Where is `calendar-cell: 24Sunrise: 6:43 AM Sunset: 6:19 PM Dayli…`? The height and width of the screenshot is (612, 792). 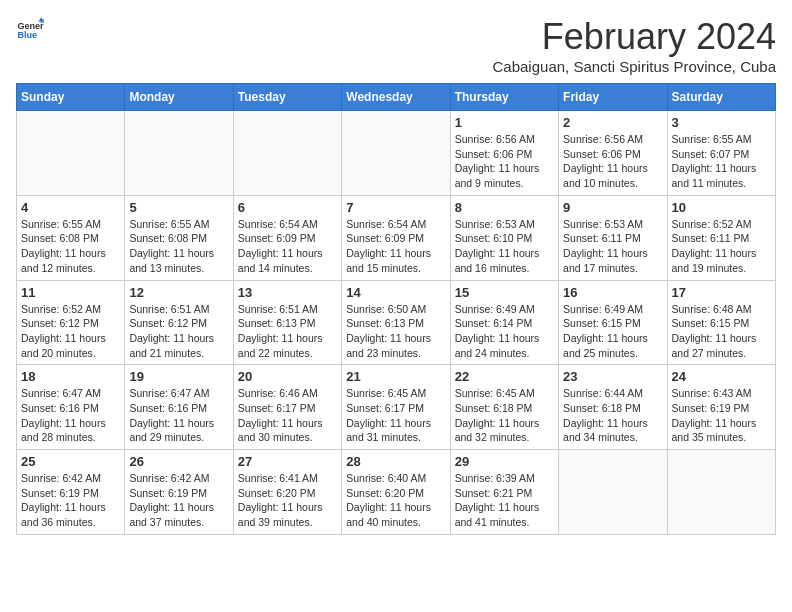
calendar-cell: 24Sunrise: 6:43 AM Sunset: 6:19 PM Dayli… is located at coordinates (721, 408).